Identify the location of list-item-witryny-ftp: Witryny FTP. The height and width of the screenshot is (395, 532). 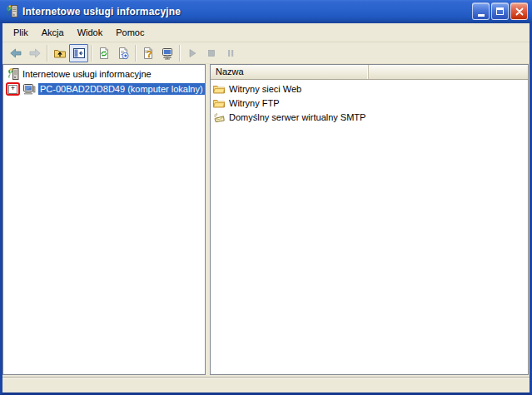
(370, 103).